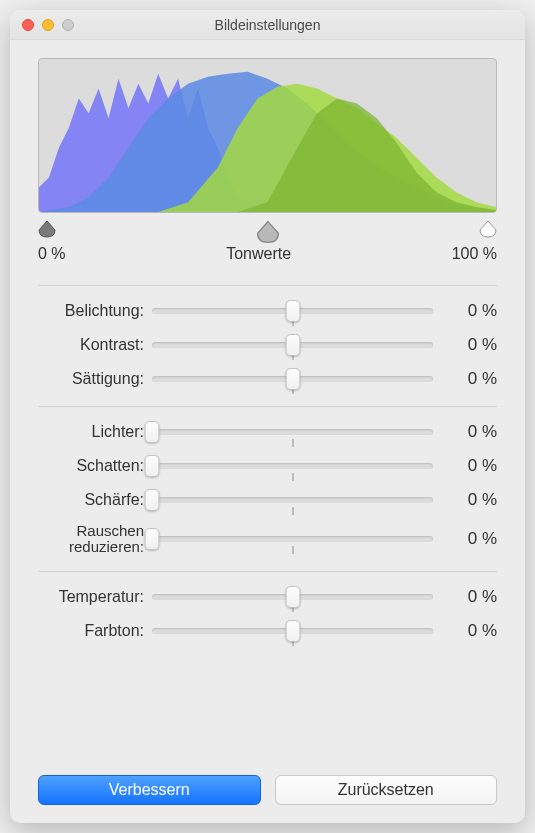 The width and height of the screenshot is (535, 833). I want to click on rauschen-slider, so click(292, 539).